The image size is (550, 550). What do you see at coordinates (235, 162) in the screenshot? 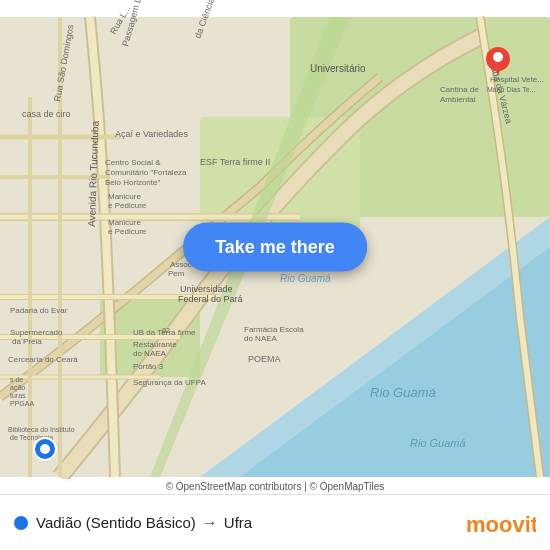
I see `svg-text: ESF Terra firme II` at bounding box center [235, 162].